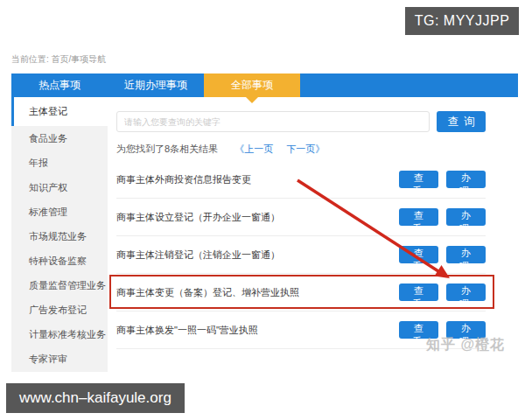 This screenshot has width=525, height=420. Describe the element at coordinates (60, 334) in the screenshot. I see `sidebar-item-metrology-assessment: 计量标准考核业务` at that location.